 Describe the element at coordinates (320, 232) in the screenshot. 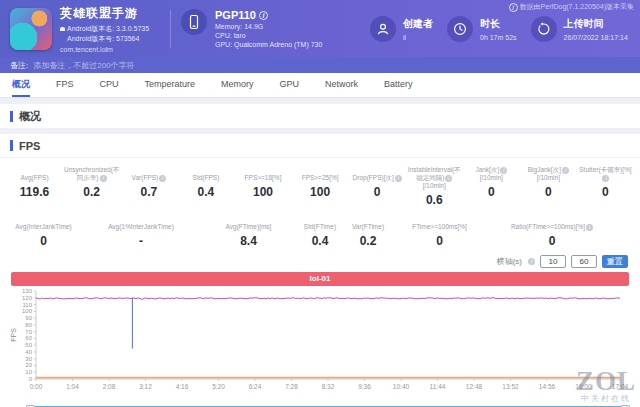

I see `metric-cell: Std(FTime)0.4` at that location.